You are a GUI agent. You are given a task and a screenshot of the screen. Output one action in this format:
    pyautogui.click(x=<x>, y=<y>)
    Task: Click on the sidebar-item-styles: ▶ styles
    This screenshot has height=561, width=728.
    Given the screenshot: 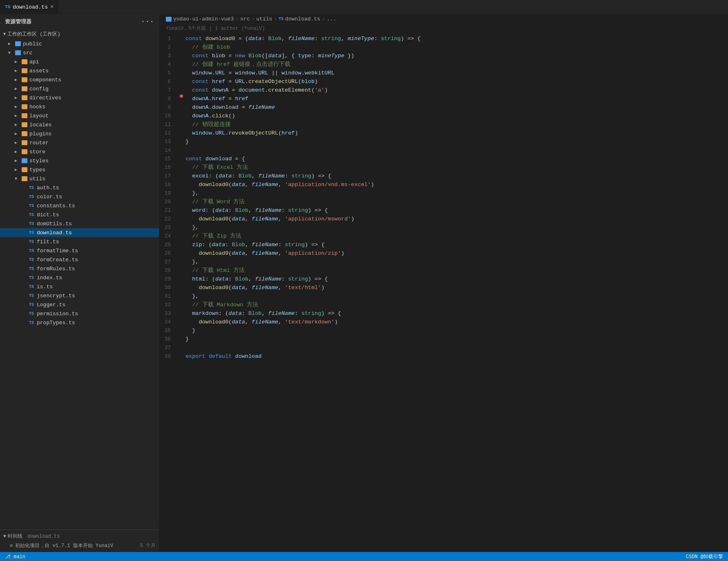 What is the action you would take?
    pyautogui.click(x=79, y=161)
    